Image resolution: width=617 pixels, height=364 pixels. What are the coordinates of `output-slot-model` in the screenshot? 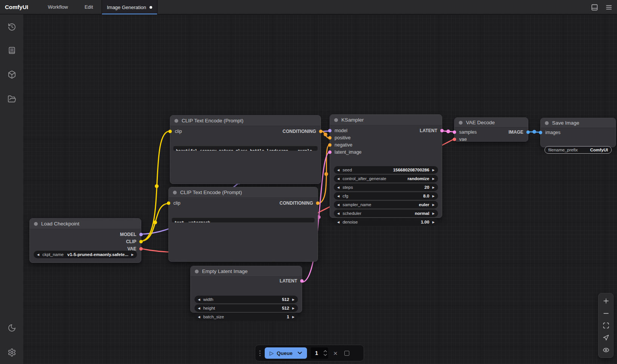 It's located at (141, 234).